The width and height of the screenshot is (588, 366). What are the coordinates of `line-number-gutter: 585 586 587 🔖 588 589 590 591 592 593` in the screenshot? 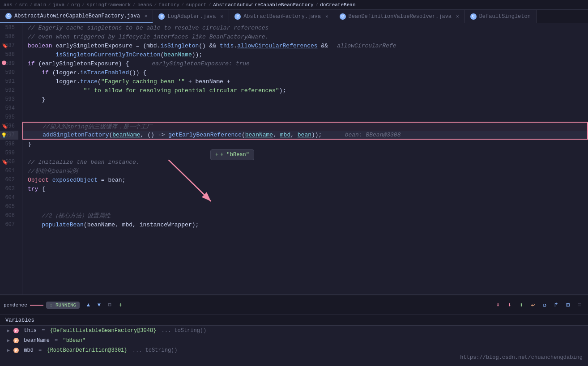 It's located at (11, 159).